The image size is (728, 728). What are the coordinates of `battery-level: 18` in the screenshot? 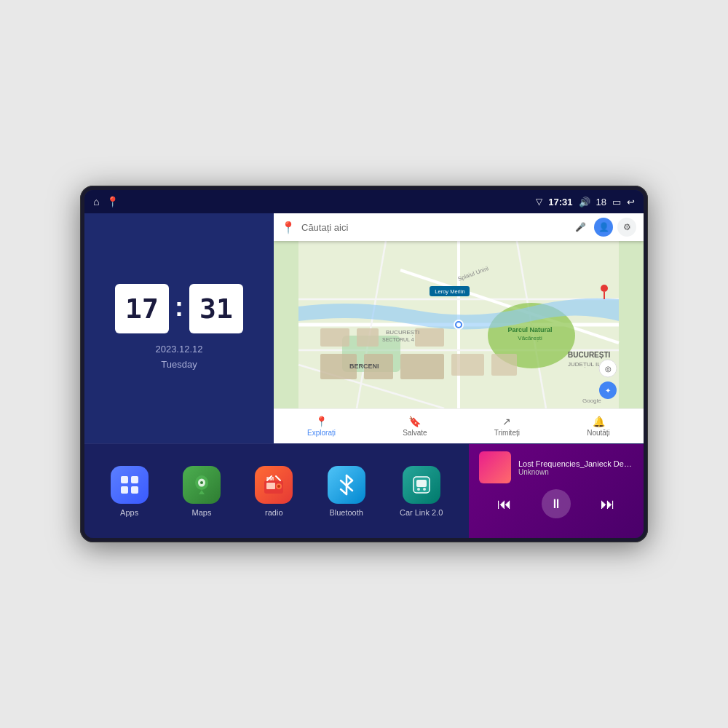 It's located at (601, 202).